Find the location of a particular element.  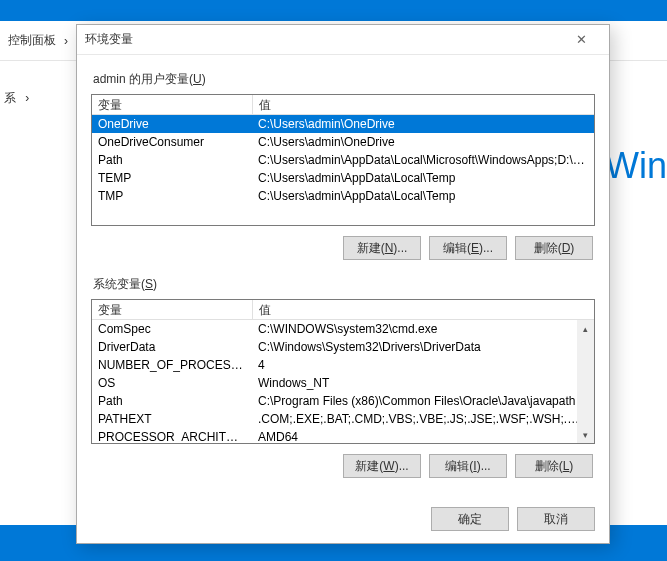

table-row: OSWindows_NT is located at coordinates (343, 383).